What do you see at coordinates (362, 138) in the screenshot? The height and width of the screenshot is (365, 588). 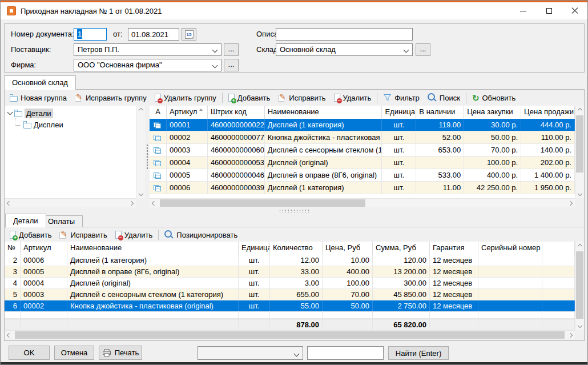 I see `product-row: 000024600000000077Кнопка джойстика - пла…` at bounding box center [362, 138].